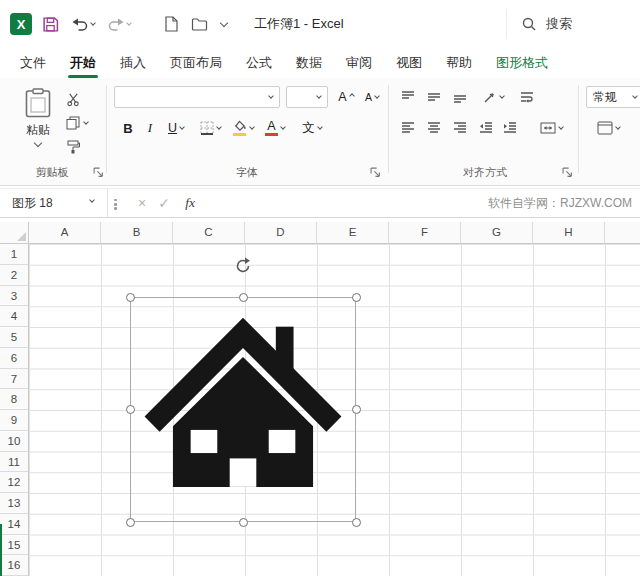  What do you see at coordinates (190, 203) in the screenshot?
I see `insert-function-button: fx` at bounding box center [190, 203].